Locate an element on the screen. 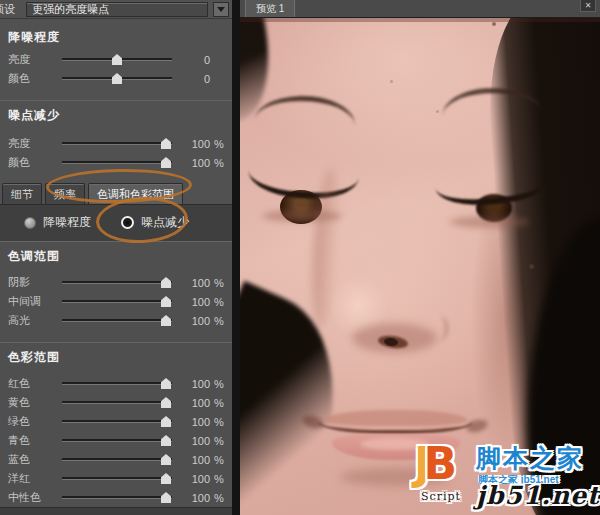 The image size is (600, 515). slider-row: 阴影 100 % is located at coordinates (116, 282).